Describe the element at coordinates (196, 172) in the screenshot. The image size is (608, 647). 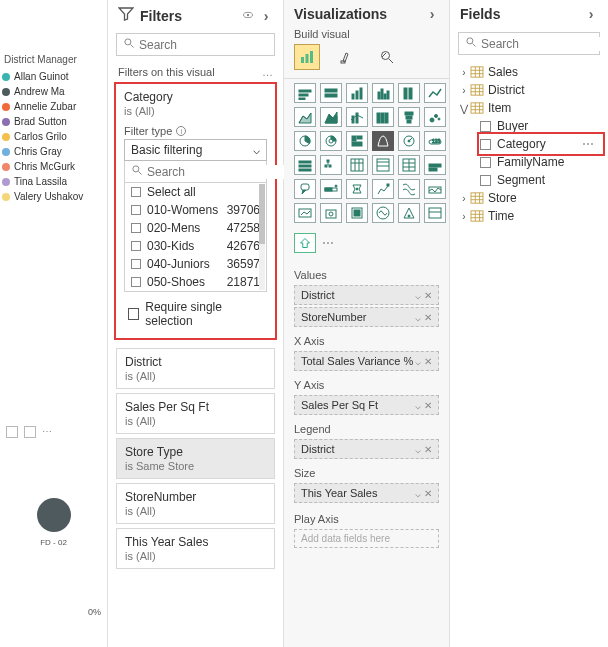
I see `filter-values-search` at that location.